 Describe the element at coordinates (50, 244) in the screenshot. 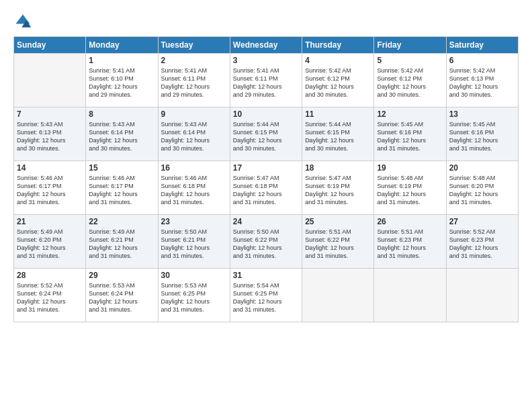

I see `day-info: Sunrise: 5:49 AM Sunset: 6:20 PM Dayligh…` at that location.